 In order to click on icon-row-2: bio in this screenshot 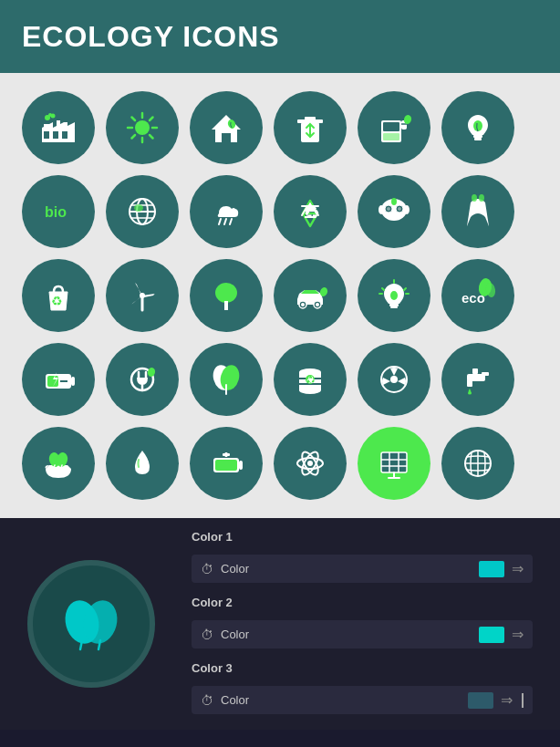, I will do `click(280, 212)`.